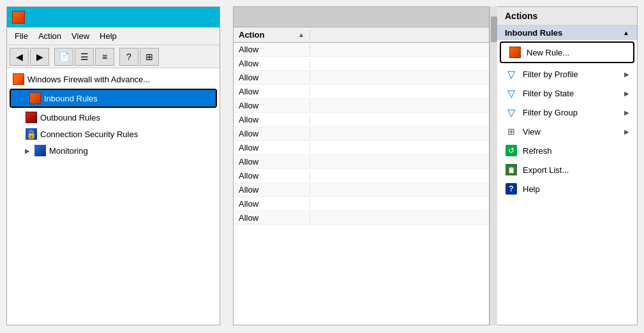 Image resolution: width=644 pixels, height=333 pixels. What do you see at coordinates (567, 74) in the screenshot?
I see `filter-profile-item: ▽ Filter by Profile ▶` at bounding box center [567, 74].